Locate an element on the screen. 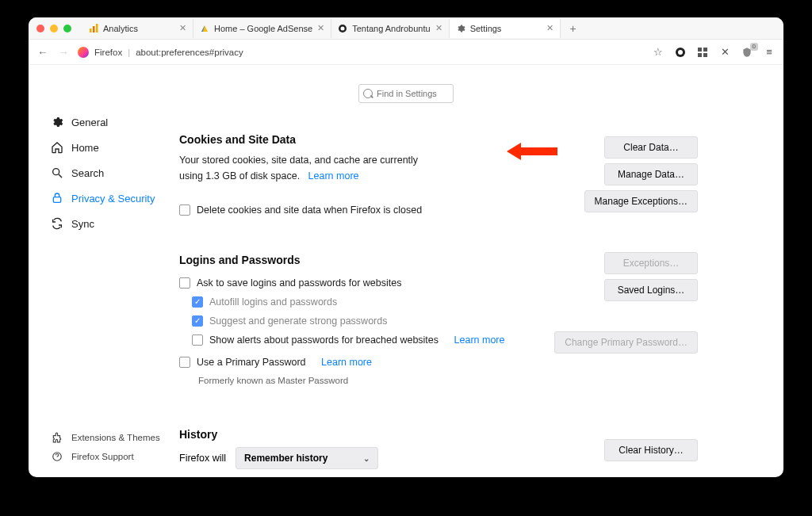 This screenshot has width=812, height=516. breach-learn-more: Learn more is located at coordinates (480, 340).